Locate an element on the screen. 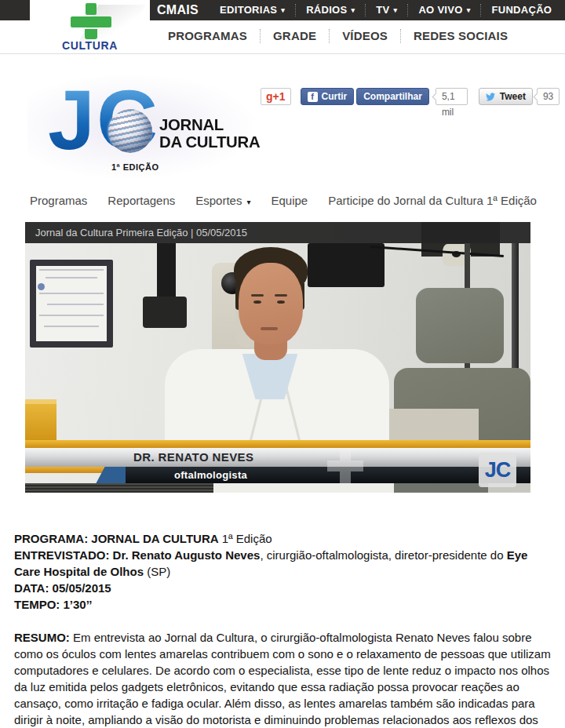  program-nav-esportes: Esportes is located at coordinates (223, 201).